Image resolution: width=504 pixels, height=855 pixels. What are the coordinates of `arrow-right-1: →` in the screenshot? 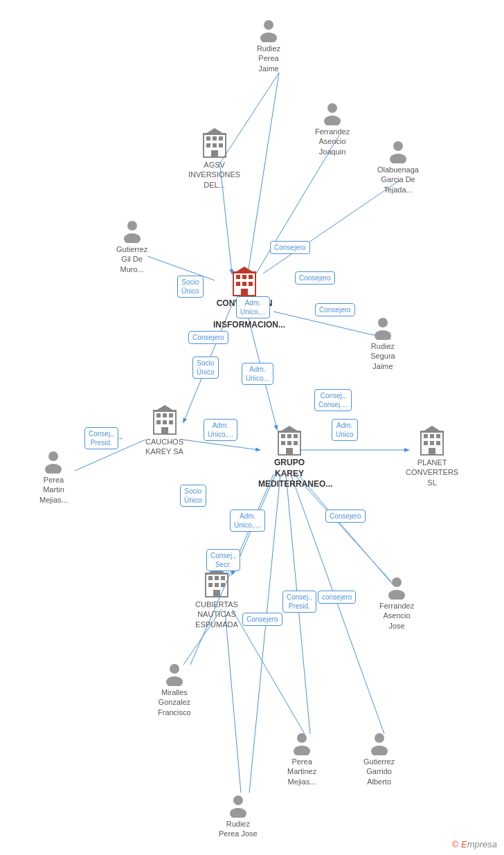 It's located at (120, 438).